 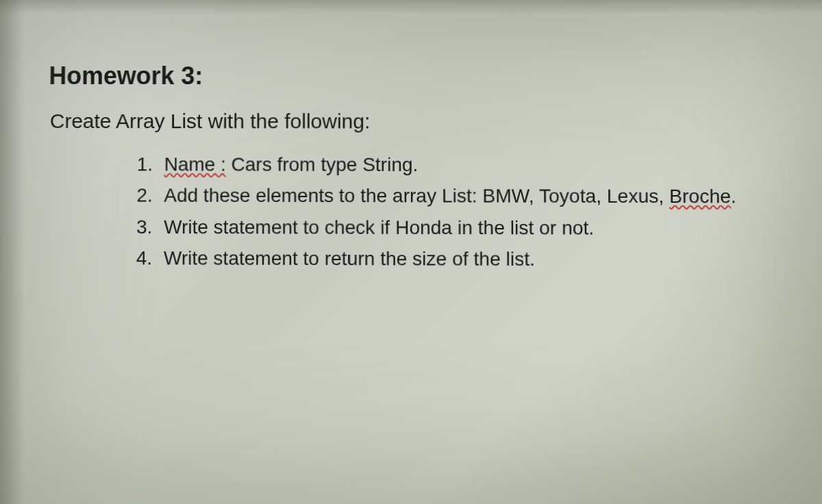 I want to click on list-item-text: ., so click(x=734, y=196).